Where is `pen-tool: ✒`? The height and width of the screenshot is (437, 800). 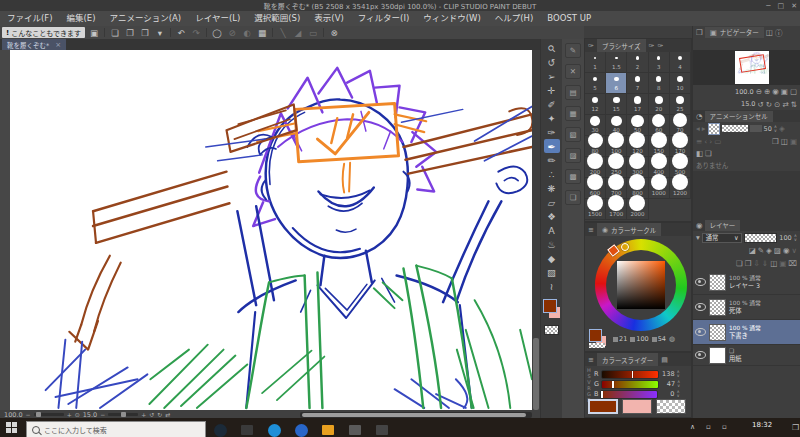 pen-tool: ✒ is located at coordinates (552, 146).